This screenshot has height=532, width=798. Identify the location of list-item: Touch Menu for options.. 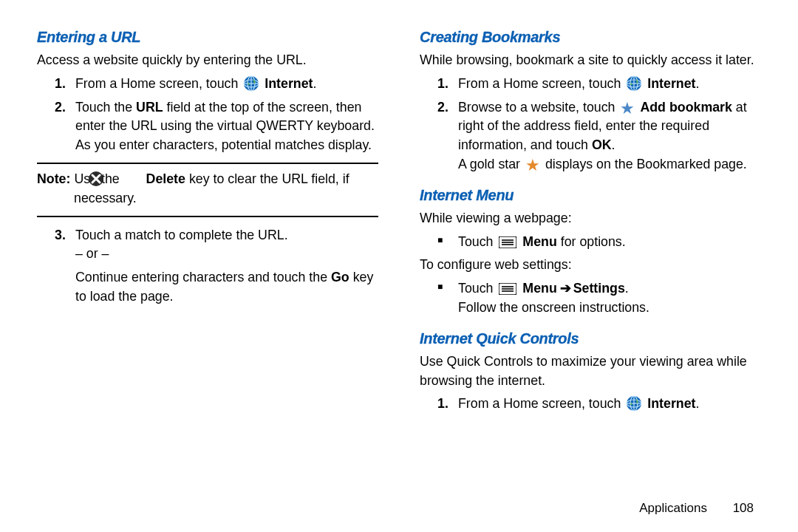
(599, 242).